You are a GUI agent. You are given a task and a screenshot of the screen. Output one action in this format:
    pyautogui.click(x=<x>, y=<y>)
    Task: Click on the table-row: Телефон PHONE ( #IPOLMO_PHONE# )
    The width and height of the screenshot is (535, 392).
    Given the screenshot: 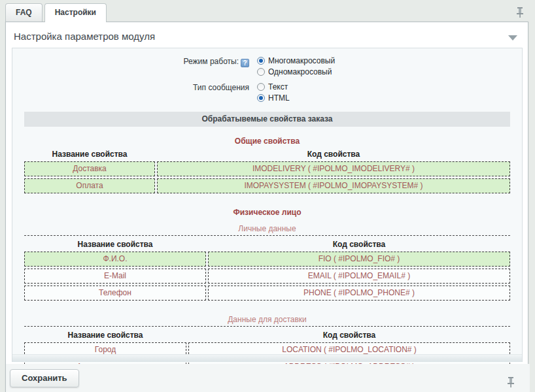 What is the action you would take?
    pyautogui.click(x=267, y=293)
    